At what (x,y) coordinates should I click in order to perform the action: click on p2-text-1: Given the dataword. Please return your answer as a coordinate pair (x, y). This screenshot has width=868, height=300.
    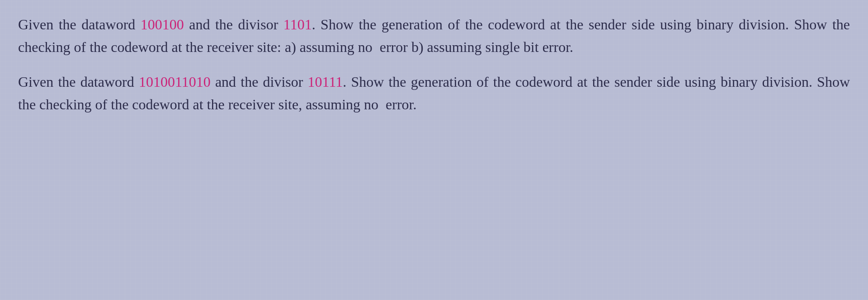
    Looking at the image, I should click on (79, 82).